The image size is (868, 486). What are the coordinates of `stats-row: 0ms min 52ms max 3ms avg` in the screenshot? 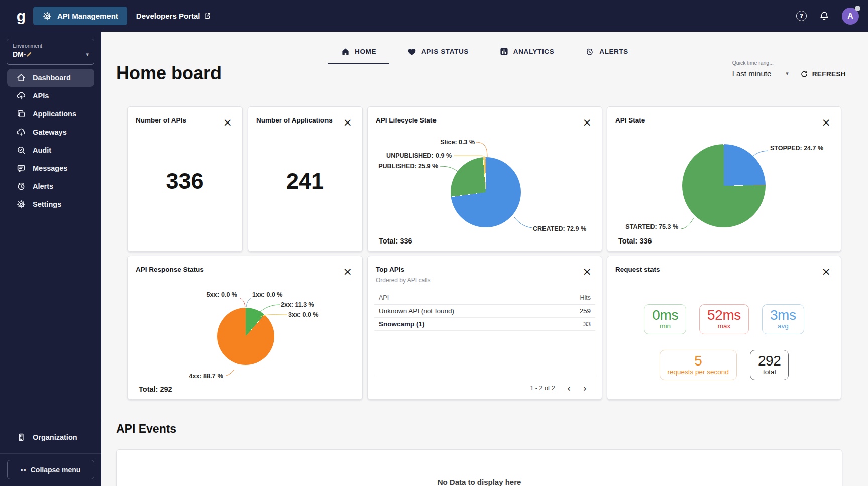 It's located at (724, 319).